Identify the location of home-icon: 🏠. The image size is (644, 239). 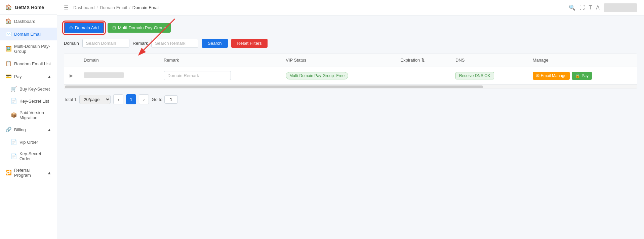
(9, 7).